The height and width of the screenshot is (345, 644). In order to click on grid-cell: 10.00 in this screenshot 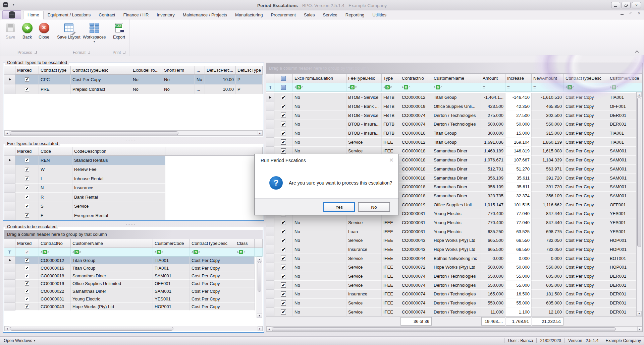, I will do `click(220, 89)`.